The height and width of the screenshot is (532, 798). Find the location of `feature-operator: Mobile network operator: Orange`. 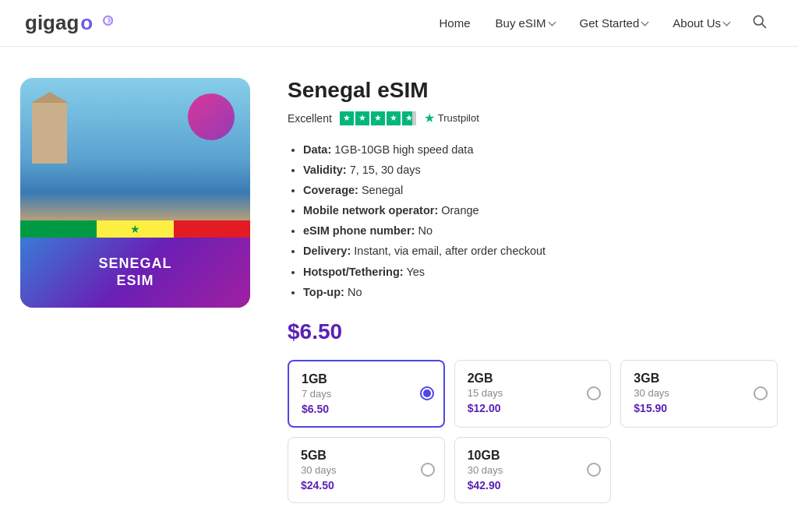

feature-operator: Mobile network operator: Orange is located at coordinates (541, 210).